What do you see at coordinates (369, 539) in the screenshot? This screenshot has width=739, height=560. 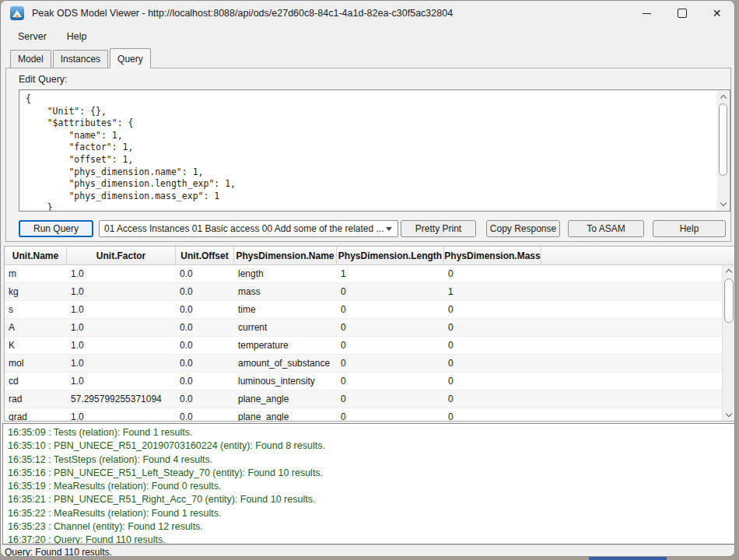 I see `log-line: 16:37:20 : Query: Found 110 results.` at bounding box center [369, 539].